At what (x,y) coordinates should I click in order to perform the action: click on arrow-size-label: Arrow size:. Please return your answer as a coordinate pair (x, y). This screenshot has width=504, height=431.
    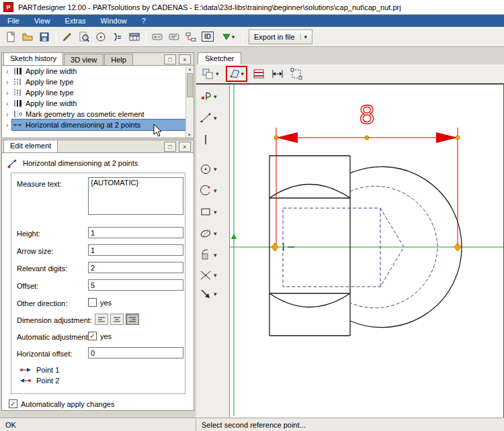
    Looking at the image, I should click on (35, 251).